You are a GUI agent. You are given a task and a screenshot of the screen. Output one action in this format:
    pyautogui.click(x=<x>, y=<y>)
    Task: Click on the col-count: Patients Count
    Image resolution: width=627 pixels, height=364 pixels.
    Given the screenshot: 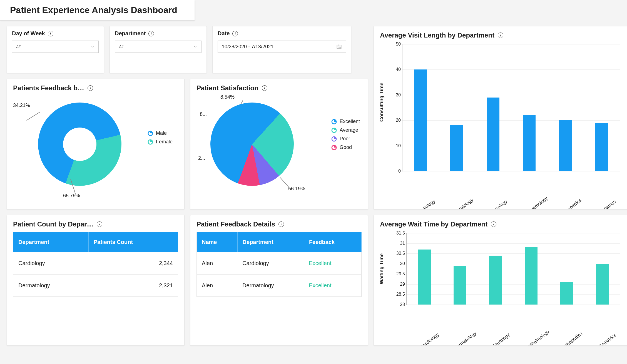 What is the action you would take?
    pyautogui.click(x=133, y=242)
    